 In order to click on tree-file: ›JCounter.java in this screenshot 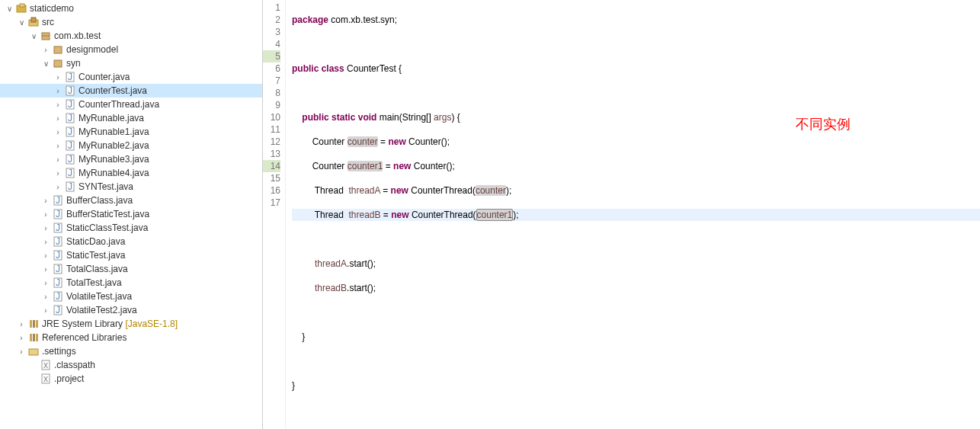, I will do `click(131, 77)`.